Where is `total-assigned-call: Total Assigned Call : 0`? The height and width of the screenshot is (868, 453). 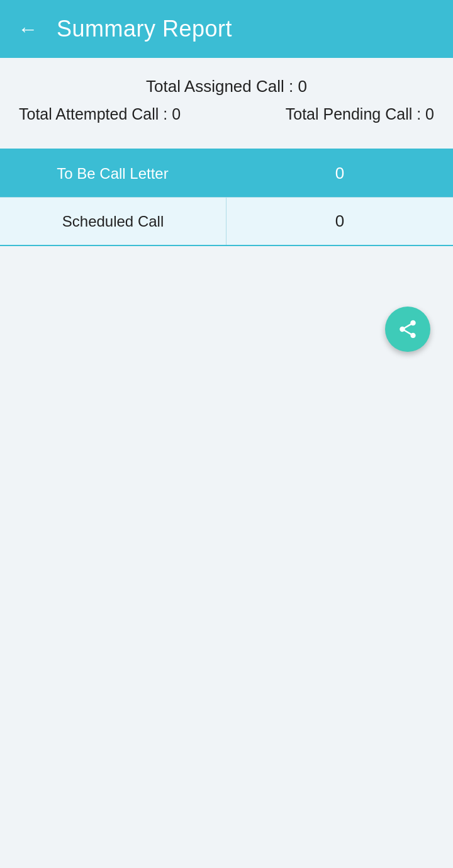
total-assigned-call: Total Assigned Call : 0 is located at coordinates (226, 87).